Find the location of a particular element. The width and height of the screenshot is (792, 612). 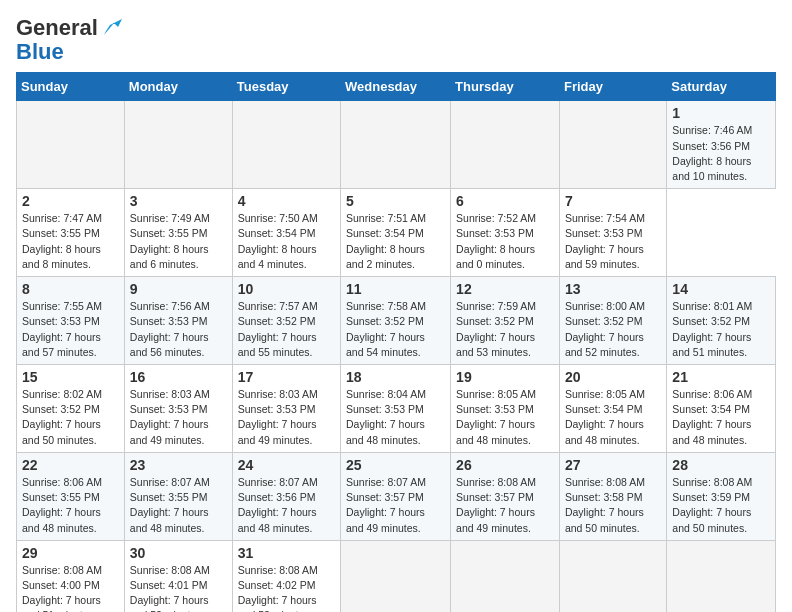

day-info: Sunrise: 7:49 AMSunset: 3:55 PMDaylight:… is located at coordinates (178, 242).